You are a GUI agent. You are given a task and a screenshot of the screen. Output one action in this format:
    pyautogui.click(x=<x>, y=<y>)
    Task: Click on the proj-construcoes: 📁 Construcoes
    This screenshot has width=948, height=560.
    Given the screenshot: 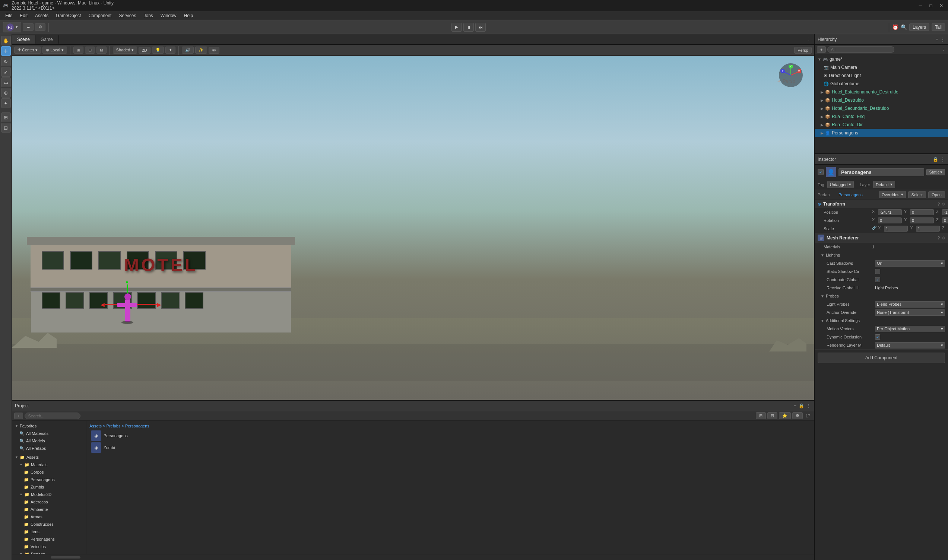 What is the action you would take?
    pyautogui.click(x=49, y=524)
    